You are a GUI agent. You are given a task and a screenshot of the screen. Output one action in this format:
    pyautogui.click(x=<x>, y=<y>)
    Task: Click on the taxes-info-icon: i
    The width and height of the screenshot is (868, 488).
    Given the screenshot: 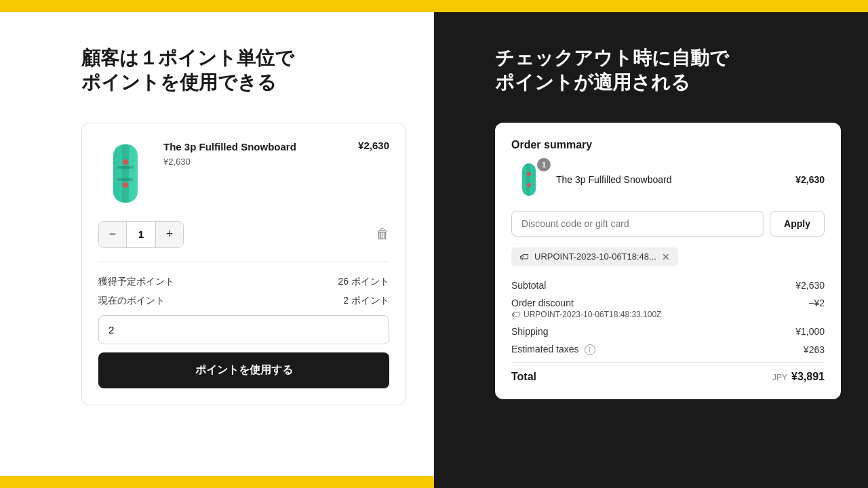 What is the action you would take?
    pyautogui.click(x=590, y=350)
    